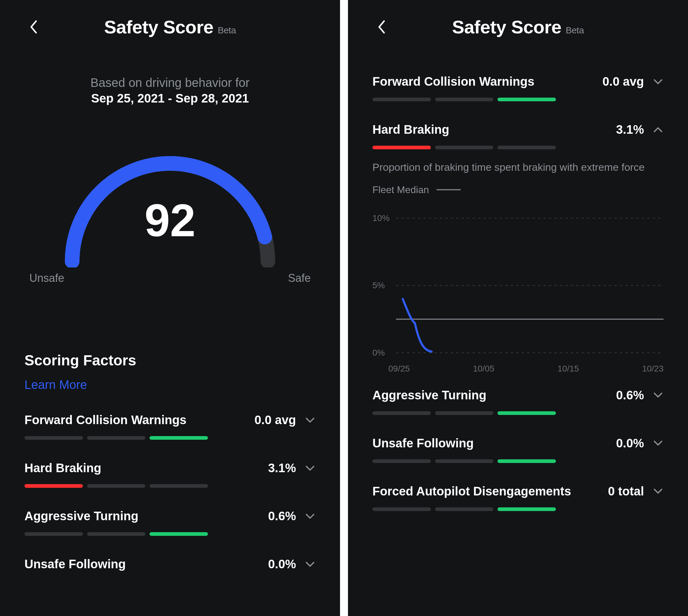 This screenshot has height=616, width=688. I want to click on legend-label: Fleet Median, so click(400, 190).